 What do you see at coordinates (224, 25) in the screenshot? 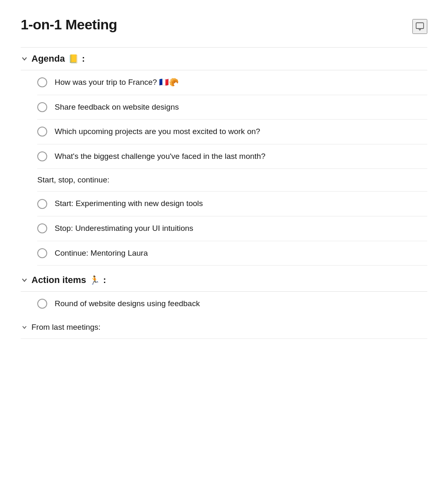
I see `page-header: 1-on-1 Meeting` at bounding box center [224, 25].